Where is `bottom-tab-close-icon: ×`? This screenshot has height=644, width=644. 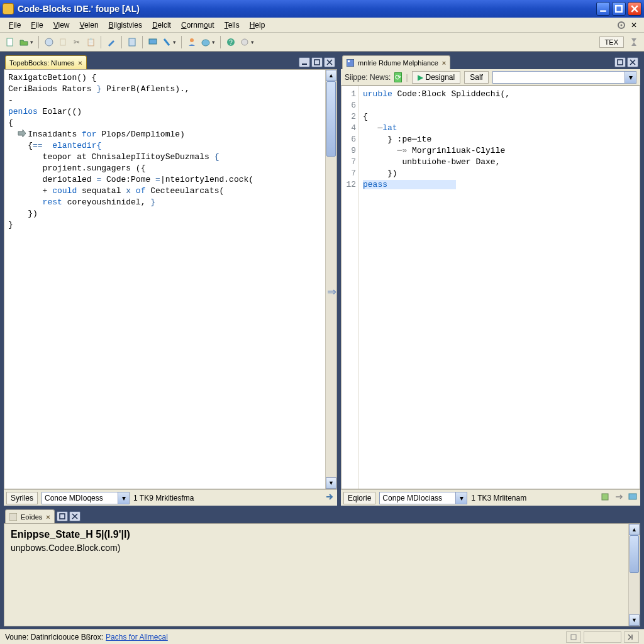
bottom-tab-close-icon: × is located at coordinates (48, 517).